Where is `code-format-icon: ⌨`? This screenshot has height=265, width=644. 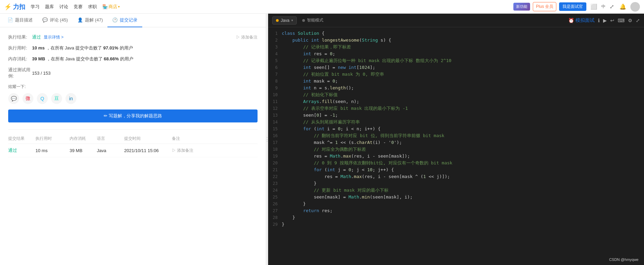 code-format-icon: ⌨ is located at coordinates (621, 20).